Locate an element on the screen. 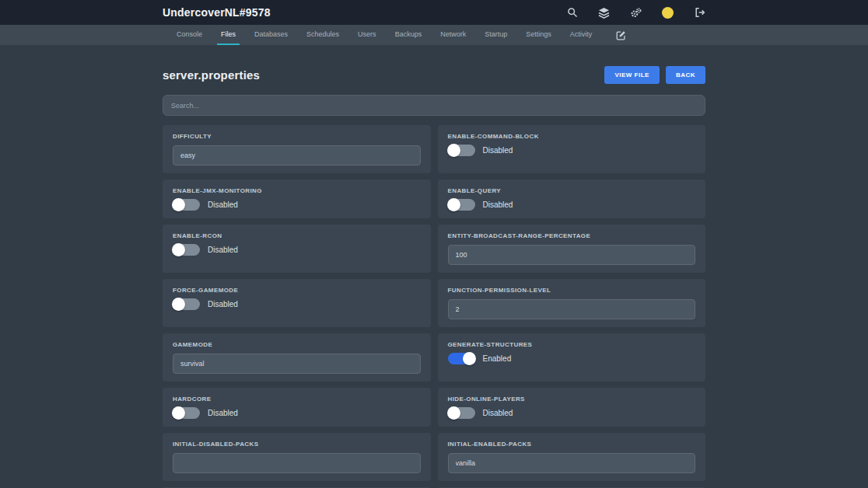 The image size is (868, 488). tab-databases: Databases is located at coordinates (271, 35).